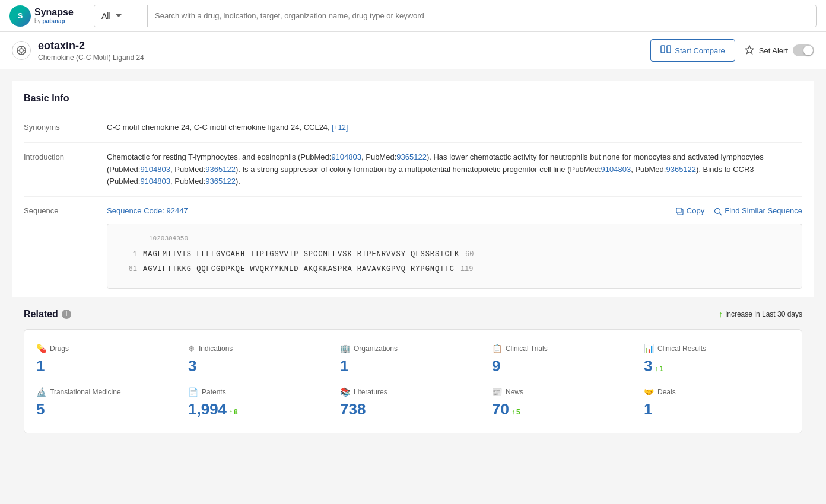  I want to click on related-item-drugs: 💊 Drugs 1, so click(109, 359).